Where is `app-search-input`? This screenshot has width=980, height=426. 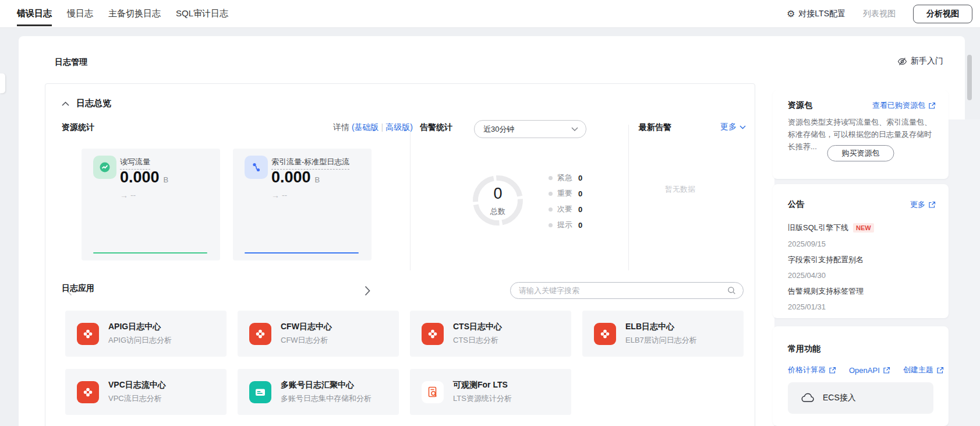
app-search-input is located at coordinates (623, 290).